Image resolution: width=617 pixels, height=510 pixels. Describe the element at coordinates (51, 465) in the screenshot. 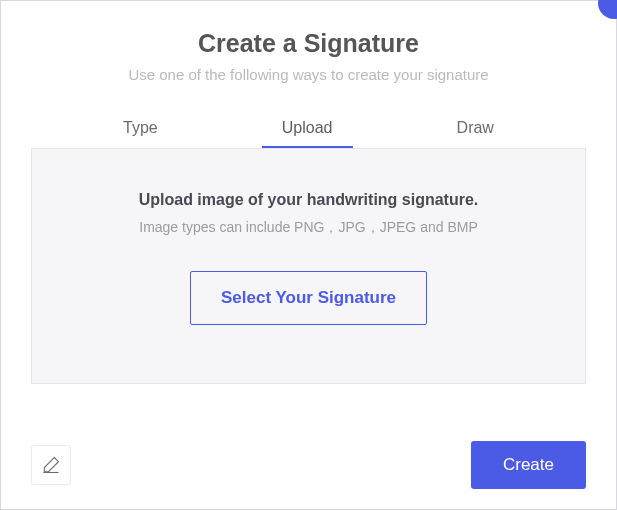

I see `eraser-button` at that location.